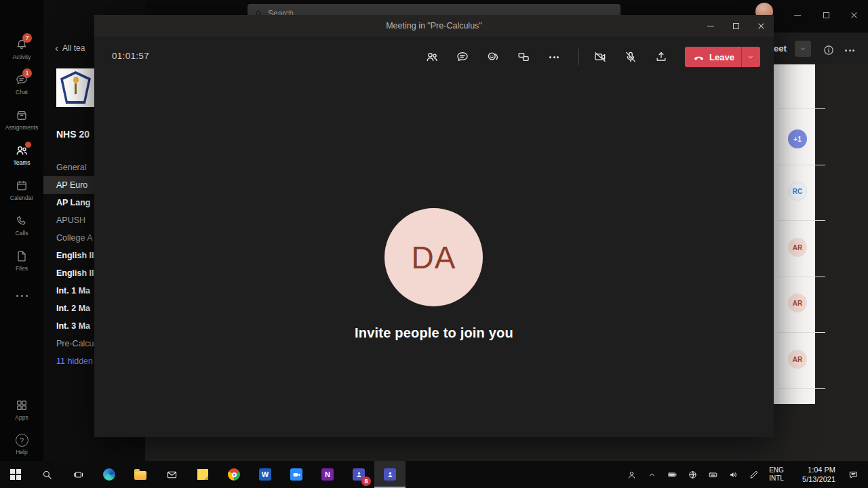 This screenshot has width=868, height=488. Describe the element at coordinates (22, 260) in the screenshot. I see `rail-item-files: Files` at that location.